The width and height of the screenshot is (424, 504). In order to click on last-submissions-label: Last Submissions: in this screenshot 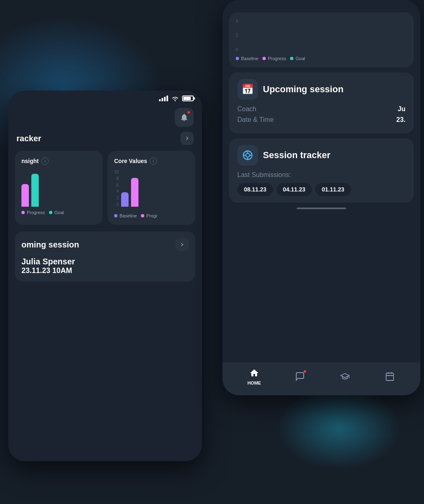, I will do `click(321, 175)`.